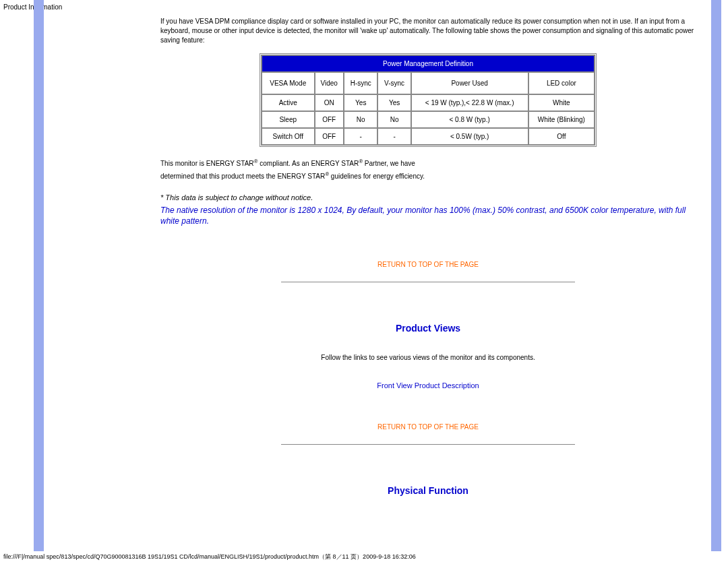  Describe the element at coordinates (32, 7) in the screenshot. I see `page-header-label: Product Information` at that location.